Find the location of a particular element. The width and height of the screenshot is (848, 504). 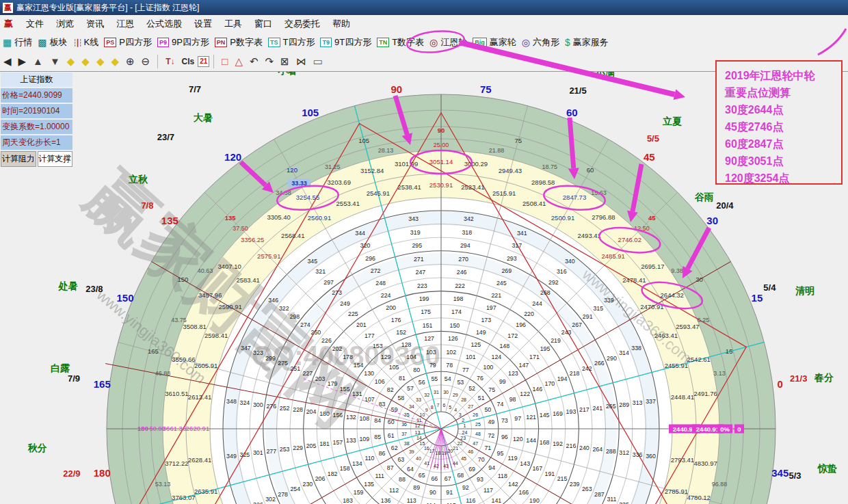

svg-text: 275 is located at coordinates (283, 363).